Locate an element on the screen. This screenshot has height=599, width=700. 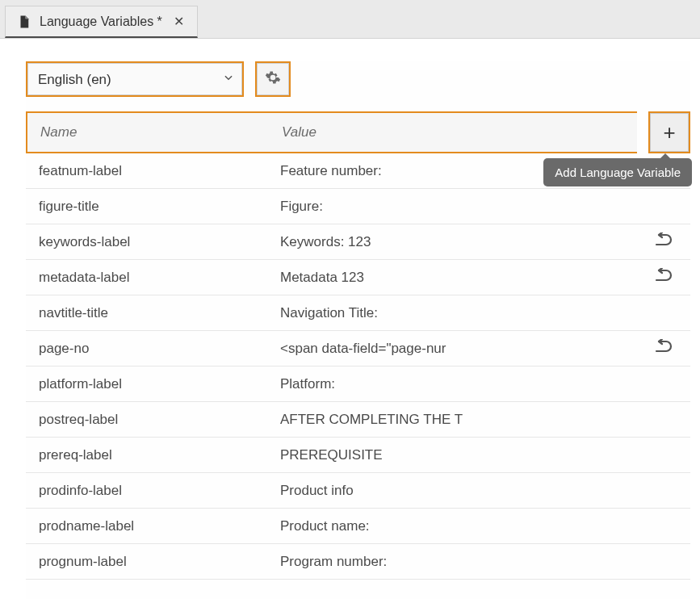
table-header: Name Value is located at coordinates (333, 132).